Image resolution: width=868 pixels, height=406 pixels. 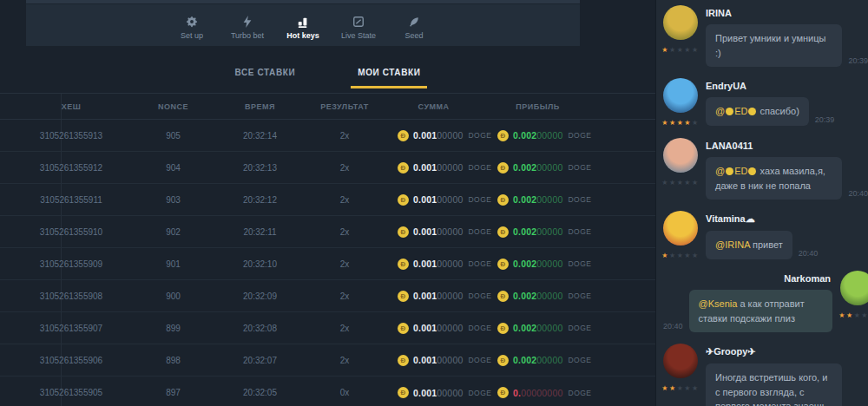 I want to click on user-mention: @Ksenia, so click(x=719, y=304).